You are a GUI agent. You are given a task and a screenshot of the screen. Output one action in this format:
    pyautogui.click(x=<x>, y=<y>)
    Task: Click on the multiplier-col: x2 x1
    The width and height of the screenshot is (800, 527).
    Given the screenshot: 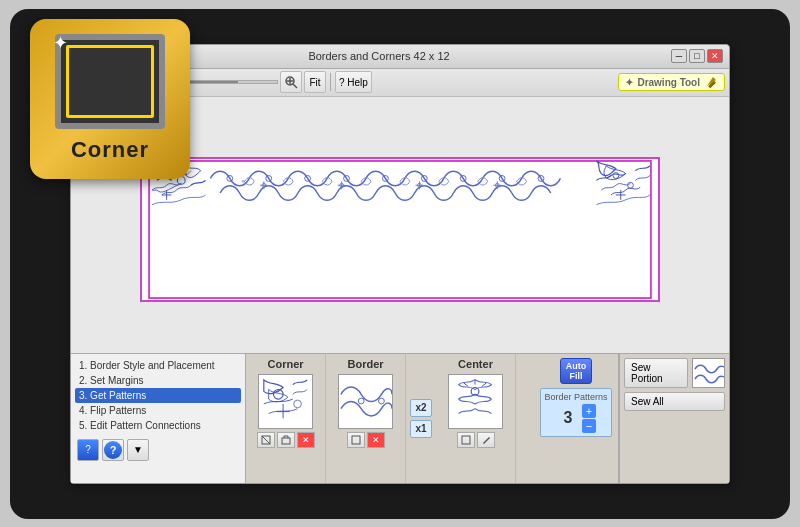 What is the action you would take?
    pyautogui.click(x=421, y=418)
    